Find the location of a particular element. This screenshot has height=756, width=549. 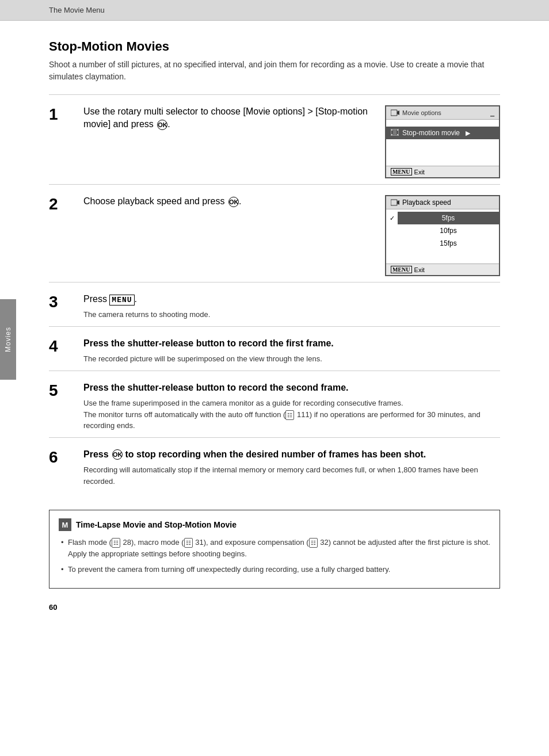

note-icon: M is located at coordinates (65, 525).